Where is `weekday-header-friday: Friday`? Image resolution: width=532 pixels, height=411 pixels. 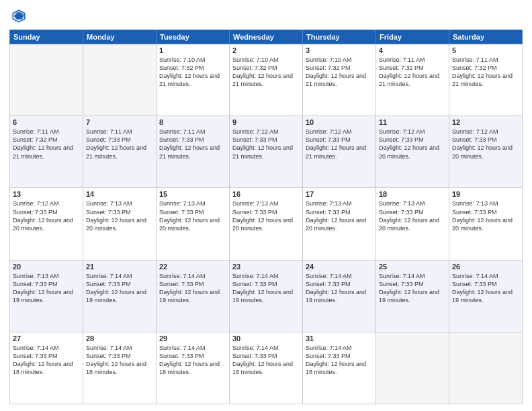
weekday-header-friday: Friday is located at coordinates (412, 38).